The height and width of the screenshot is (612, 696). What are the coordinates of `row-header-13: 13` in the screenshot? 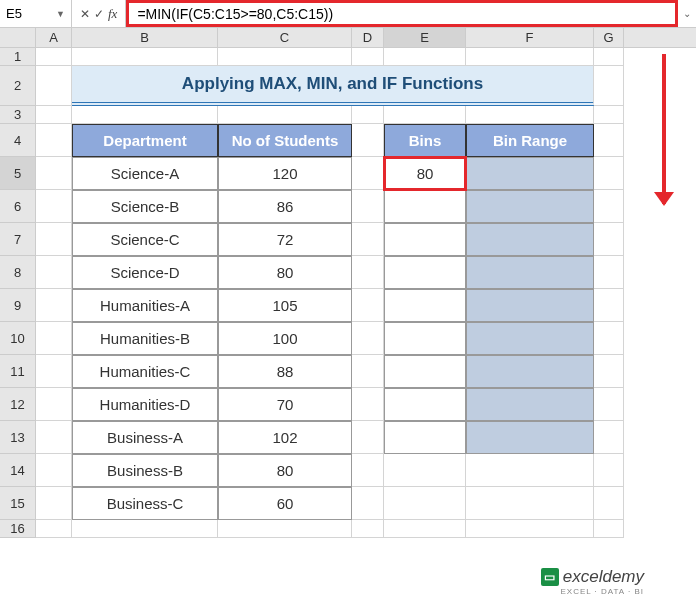 It's located at (18, 438).